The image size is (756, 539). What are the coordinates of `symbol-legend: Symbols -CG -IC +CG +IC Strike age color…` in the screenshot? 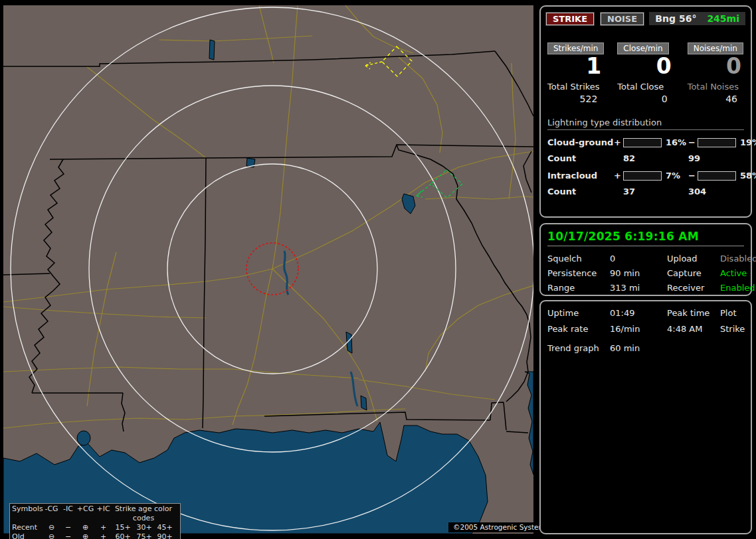 It's located at (95, 521).